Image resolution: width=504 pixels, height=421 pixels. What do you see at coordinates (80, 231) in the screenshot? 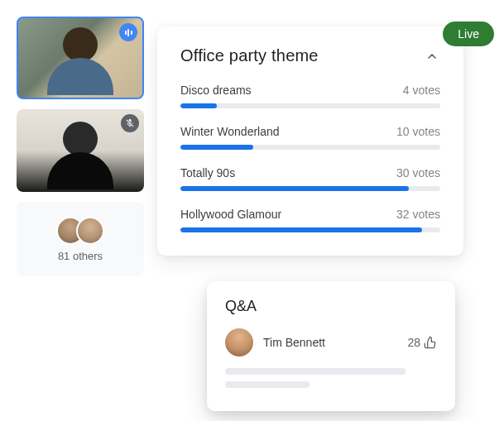
I see `avatar-stack` at bounding box center [80, 231].